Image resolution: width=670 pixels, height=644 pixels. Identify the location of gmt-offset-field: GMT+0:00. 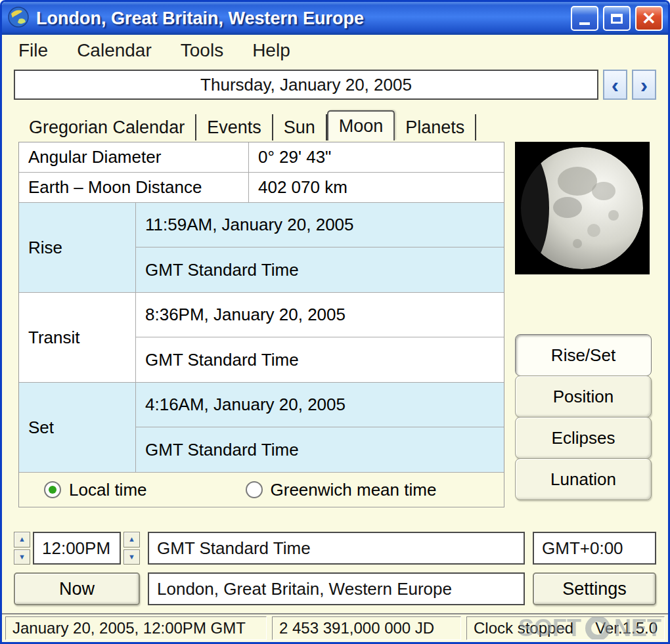
(594, 548).